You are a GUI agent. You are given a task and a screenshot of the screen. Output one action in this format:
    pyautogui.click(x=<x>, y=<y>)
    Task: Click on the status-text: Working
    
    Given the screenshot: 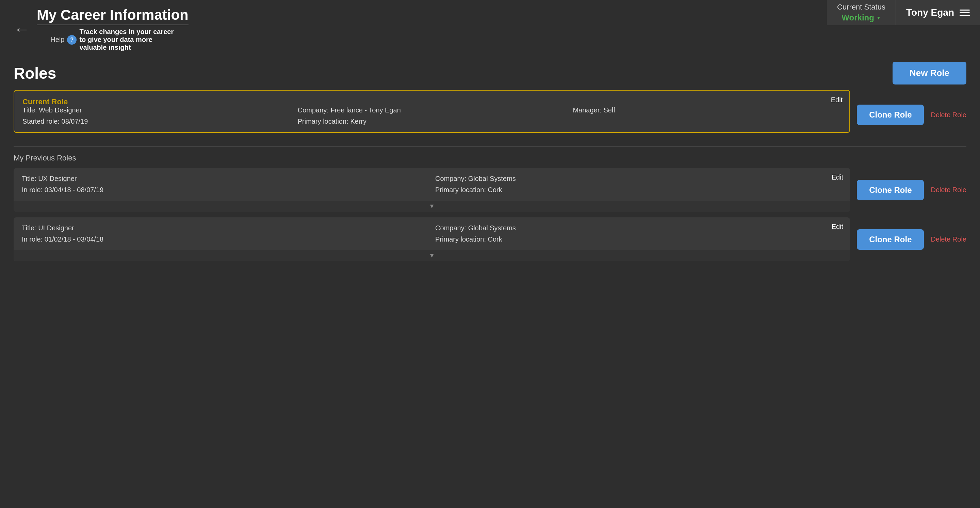 What is the action you would take?
    pyautogui.click(x=858, y=18)
    